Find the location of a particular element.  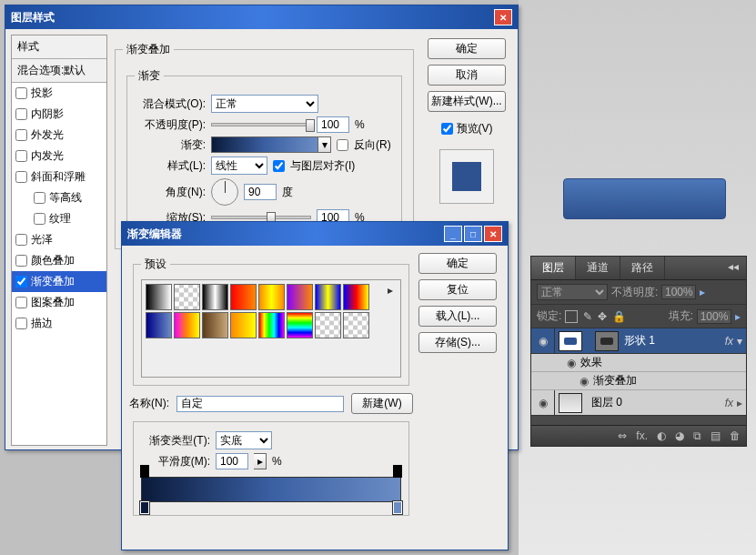

layer-effect-gradient: ◉ 渐变叠加 is located at coordinates (639, 381).